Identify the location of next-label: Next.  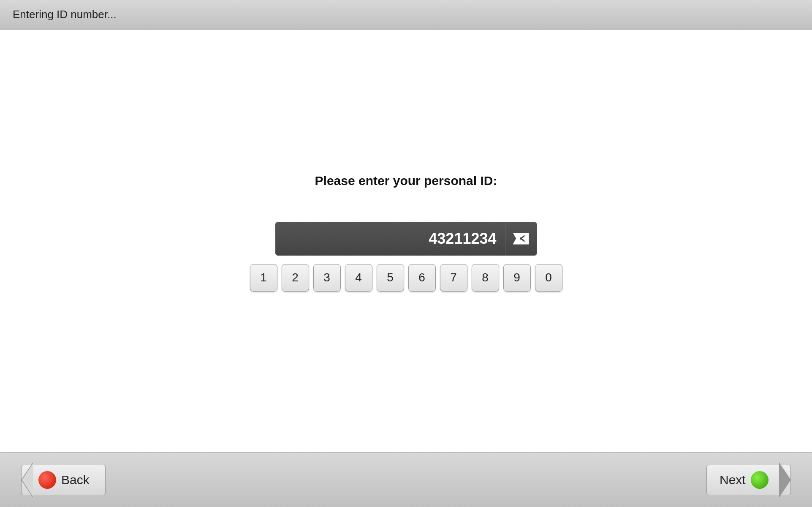
(733, 480).